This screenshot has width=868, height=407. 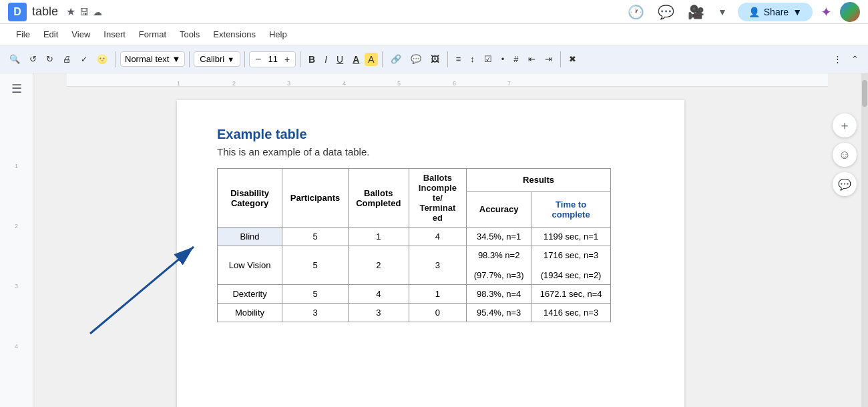 I want to click on align-button: ≡, so click(x=459, y=59).